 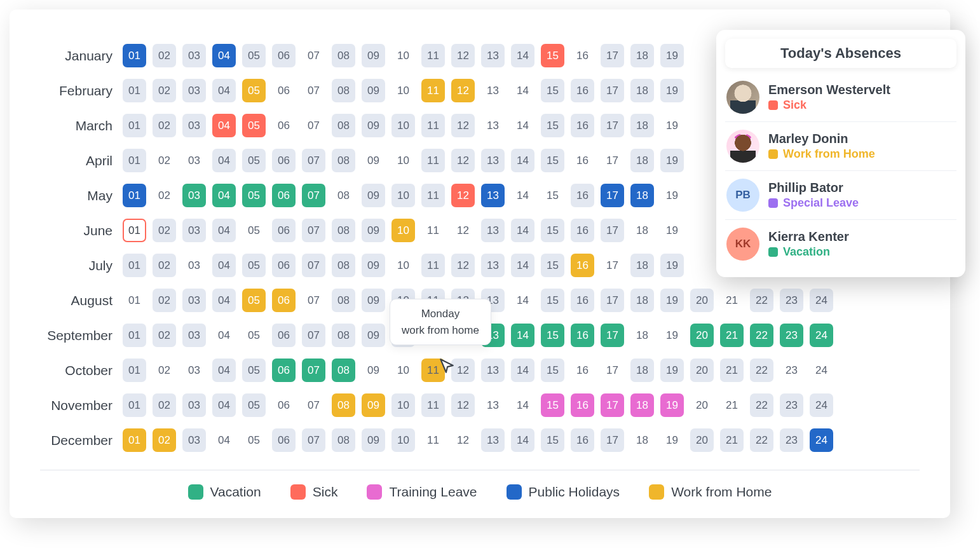 I want to click on absence-item: Marley DoninWork from Home, so click(x=841, y=146).